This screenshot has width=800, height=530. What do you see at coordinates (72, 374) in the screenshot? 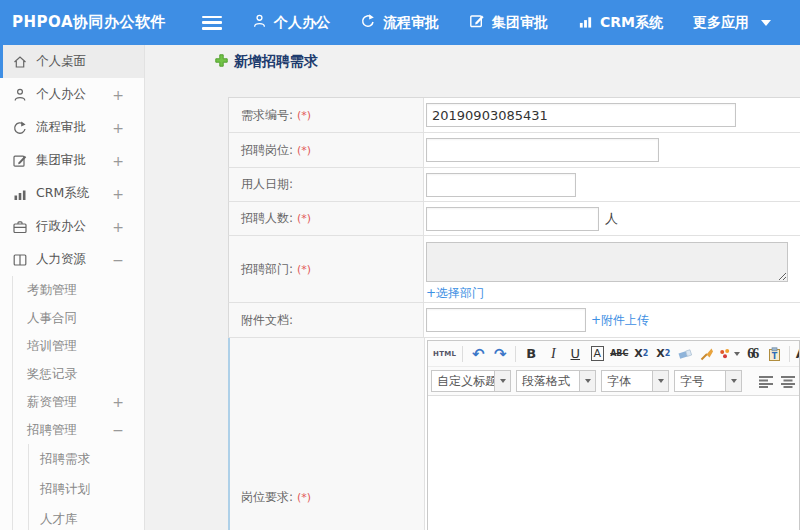
I see `sidebar-item-reward-punishment: 奖惩记录` at bounding box center [72, 374].